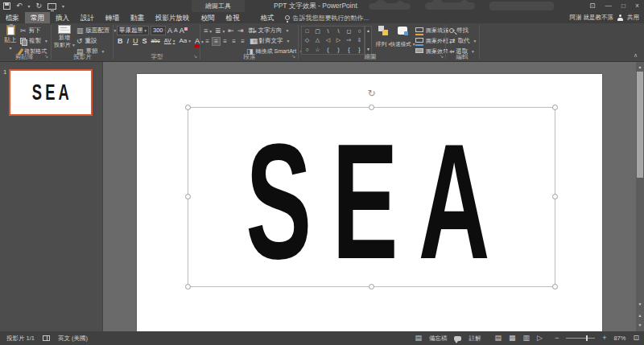 This screenshot has width=644, height=345. I want to click on shape-icon: △, so click(317, 40).